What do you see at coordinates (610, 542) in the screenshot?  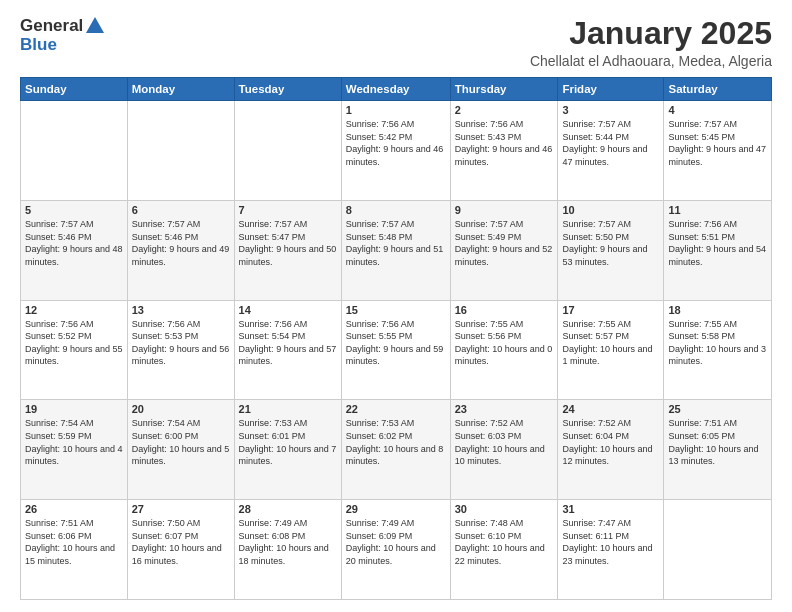 I see `day-info: Sunrise: 7:47 AM Sunset: 6:11 PM Dayligh…` at bounding box center [610, 542].